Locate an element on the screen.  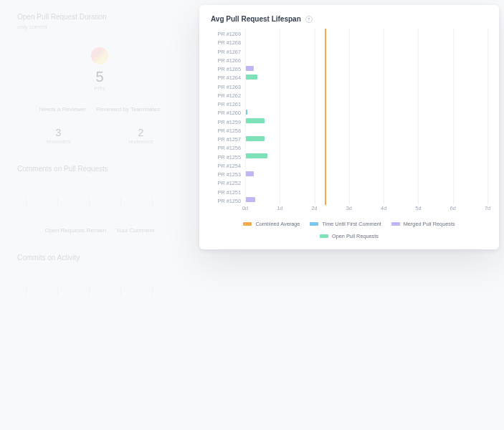
y-axis-label: PR #1252 is located at coordinates (228, 183).